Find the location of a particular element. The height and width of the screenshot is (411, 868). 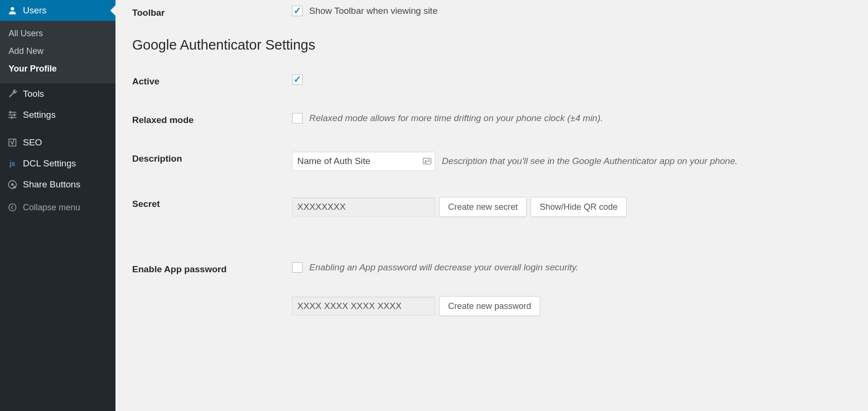

id-card-icon is located at coordinates (427, 161).